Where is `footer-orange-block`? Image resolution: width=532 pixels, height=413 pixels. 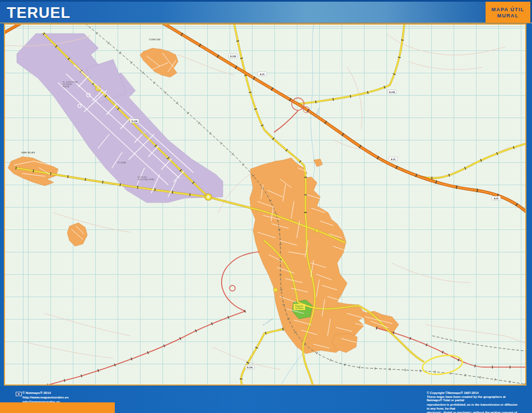
footer-orange-block is located at coordinates (57, 407).